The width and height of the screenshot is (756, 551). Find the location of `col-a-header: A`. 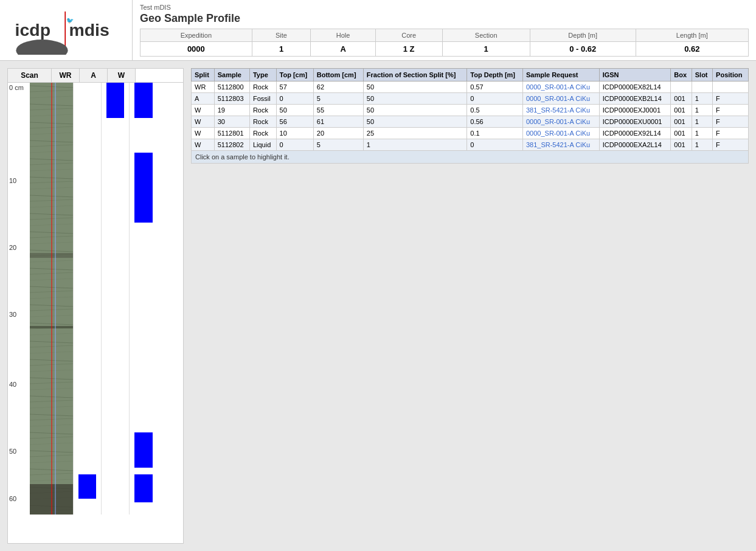

col-a-header: A is located at coordinates (94, 75).